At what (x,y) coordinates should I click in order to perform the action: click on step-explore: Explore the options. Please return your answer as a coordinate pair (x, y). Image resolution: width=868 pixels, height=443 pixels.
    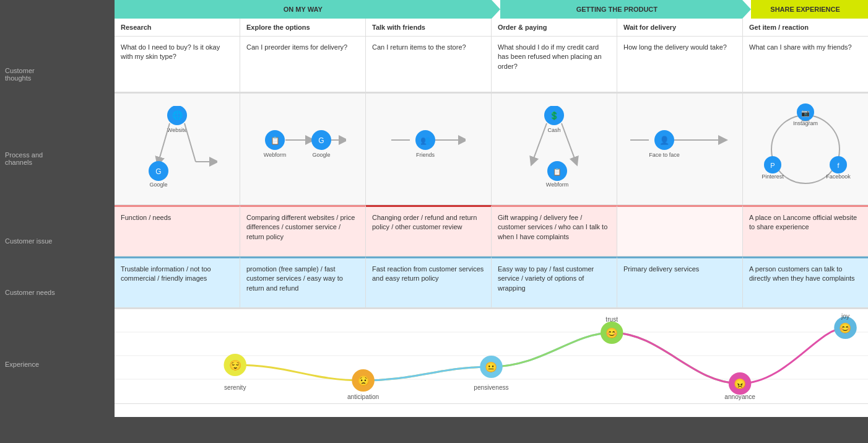
    Looking at the image, I should click on (303, 27).